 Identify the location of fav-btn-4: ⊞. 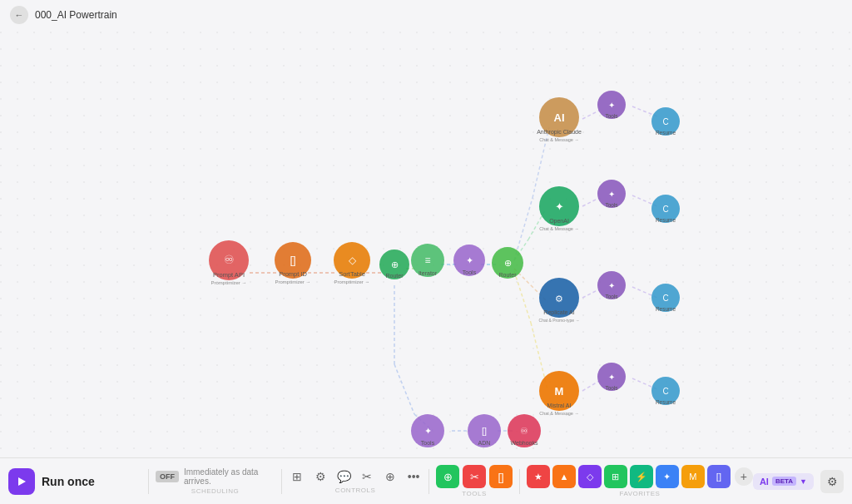
(616, 477).